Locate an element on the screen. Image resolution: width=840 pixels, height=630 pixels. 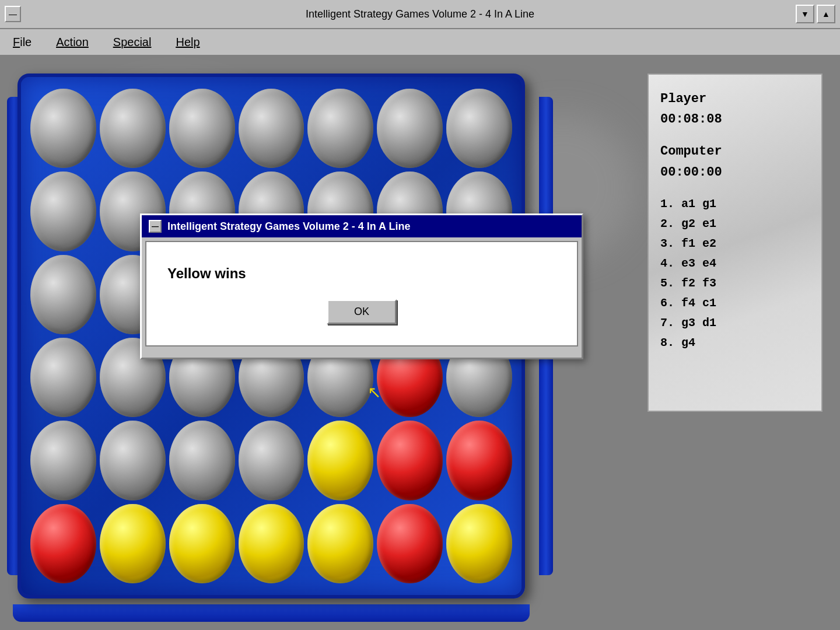
minimize-icon: ▼ is located at coordinates (805, 14).